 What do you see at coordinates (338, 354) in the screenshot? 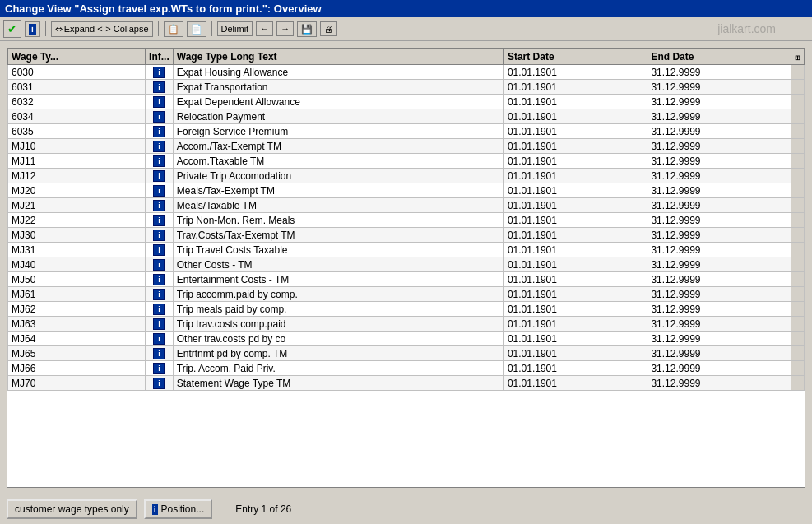
I see `cell-long-text: Entrtnmt pd by comp. TM` at bounding box center [338, 354].